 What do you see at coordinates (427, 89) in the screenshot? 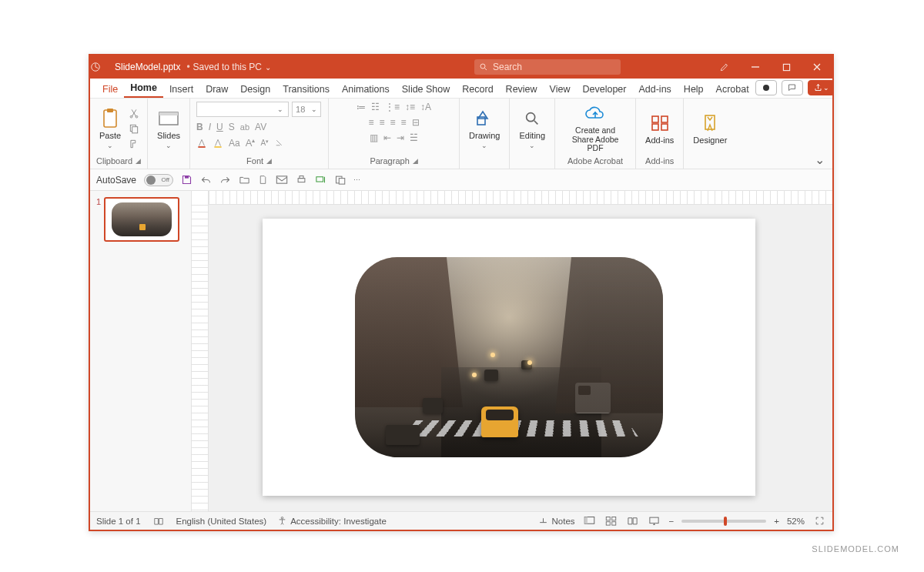
I see `tab-slideshow: Slide Show` at bounding box center [427, 89].